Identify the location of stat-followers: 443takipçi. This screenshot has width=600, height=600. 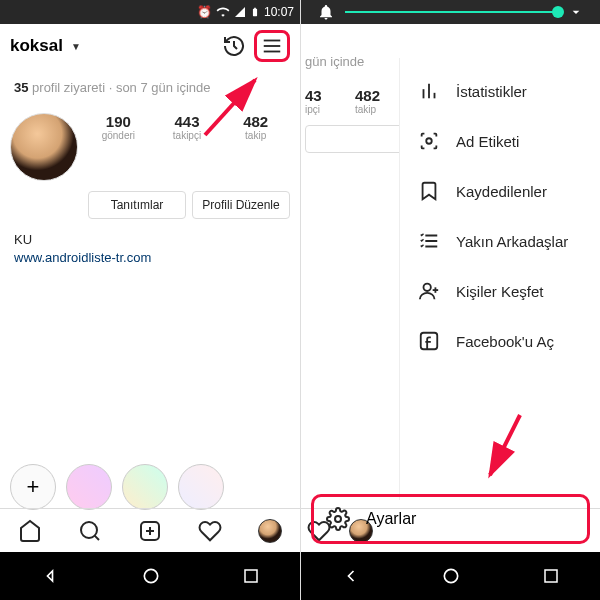
(187, 127).